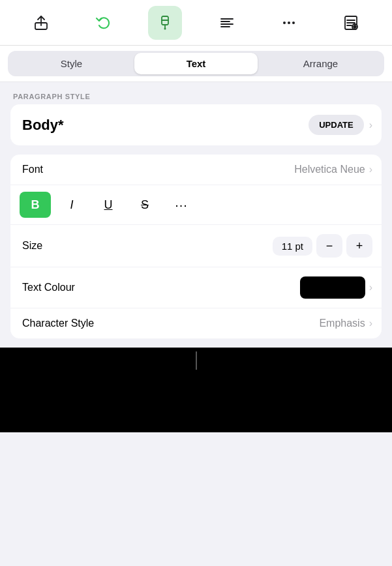 The height and width of the screenshot is (566, 392). I want to click on size-label: Size, so click(33, 246).